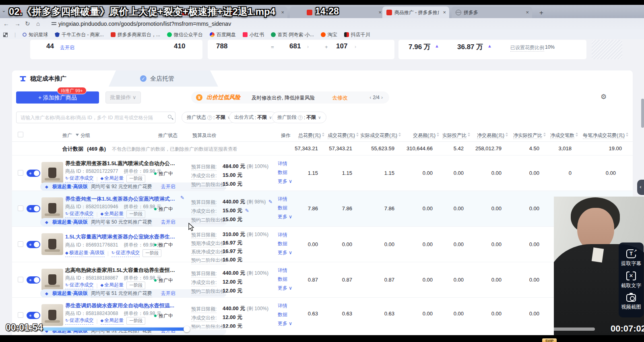 This screenshot has height=342, width=644. I want to click on tab-stable-cost: 稳定成本推广, so click(43, 79).